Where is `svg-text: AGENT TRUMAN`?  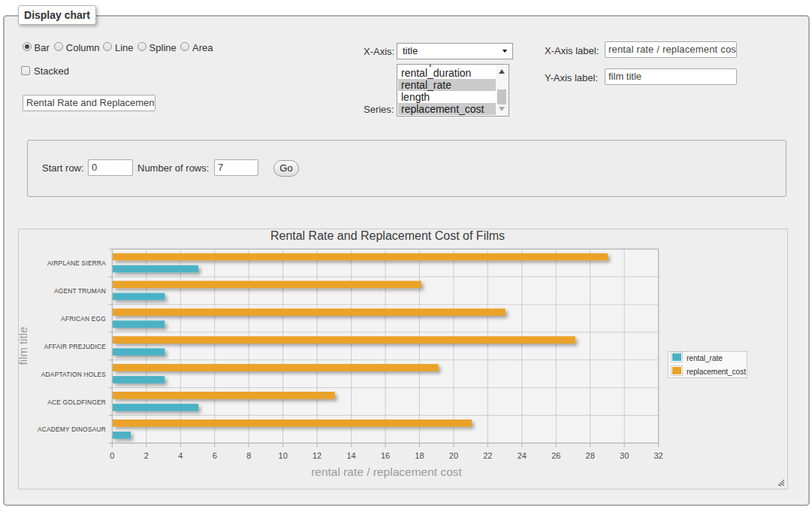 svg-text: AGENT TRUMAN is located at coordinates (80, 291).